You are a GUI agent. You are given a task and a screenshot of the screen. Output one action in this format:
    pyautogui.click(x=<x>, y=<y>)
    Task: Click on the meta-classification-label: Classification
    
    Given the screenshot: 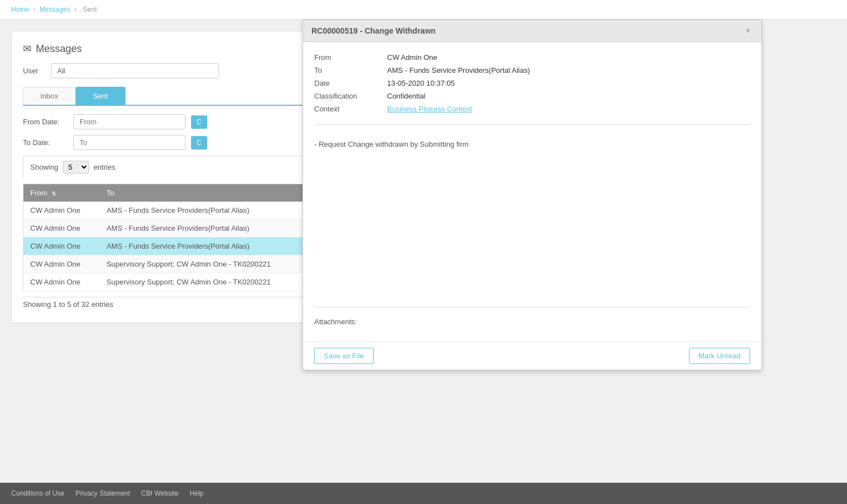 What is the action you would take?
    pyautogui.click(x=348, y=96)
    